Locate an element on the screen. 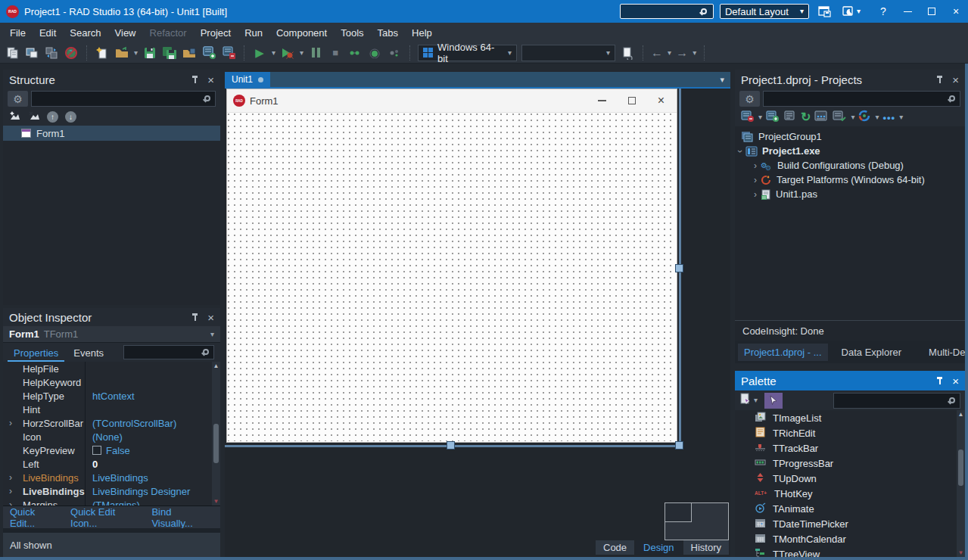 The width and height of the screenshot is (968, 560). resize-handle-corner is located at coordinates (680, 445).